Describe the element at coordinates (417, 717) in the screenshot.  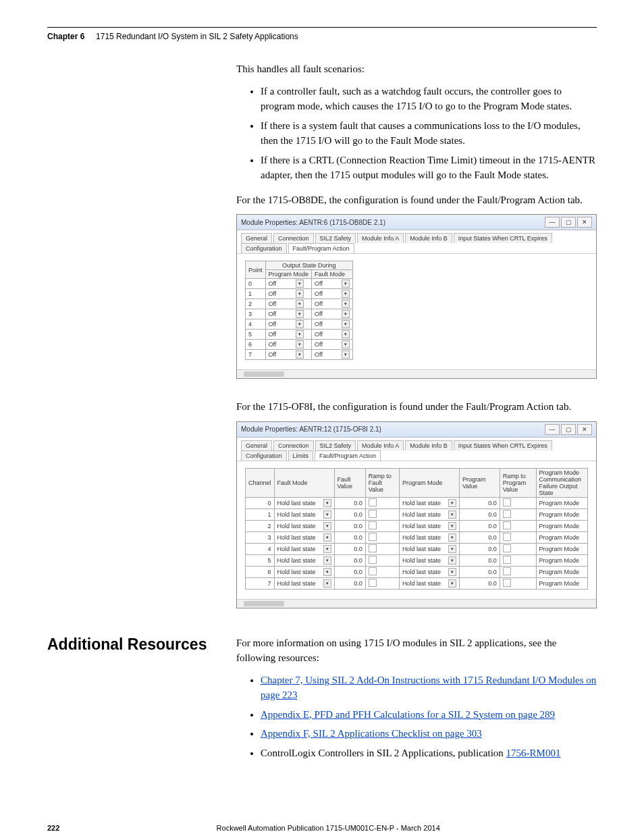
I see `additional-resources-list: Chapter 7, Using SIL 2 Add-On Instructio…` at that location.